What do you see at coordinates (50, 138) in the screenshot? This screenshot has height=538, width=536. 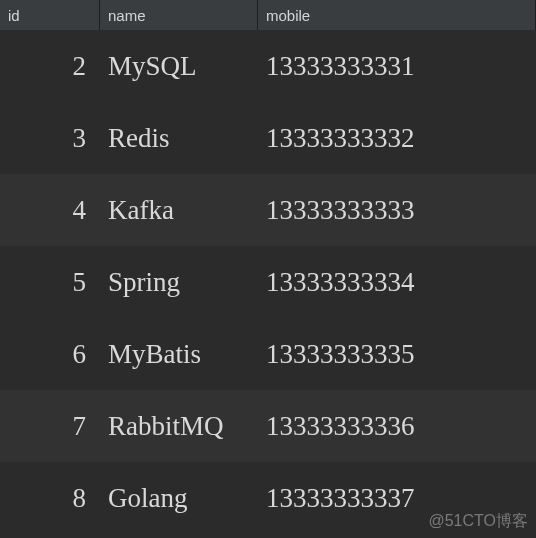 I see `cell-id: 3` at bounding box center [50, 138].